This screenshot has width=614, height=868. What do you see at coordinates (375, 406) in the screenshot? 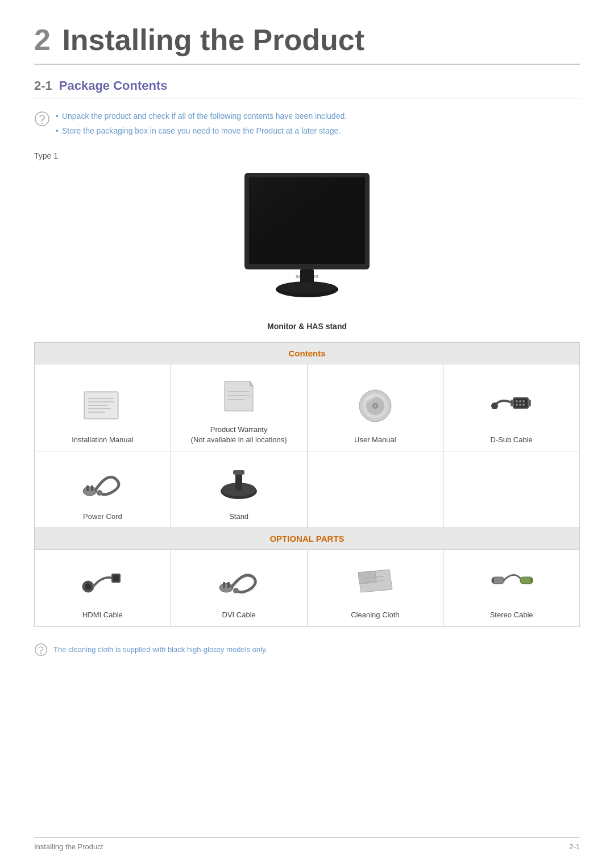
I see `user-manual-image` at bounding box center [375, 406].